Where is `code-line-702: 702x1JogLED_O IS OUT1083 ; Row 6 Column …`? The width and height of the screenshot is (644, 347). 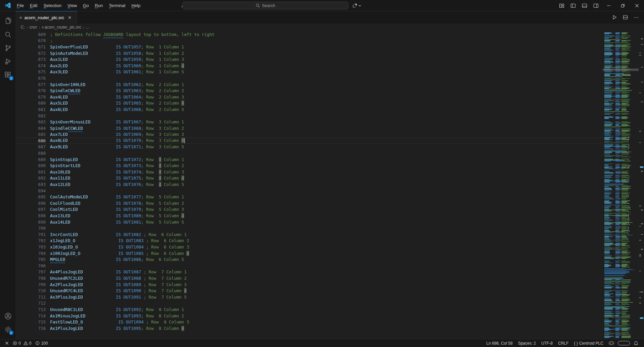
code-line-702: 702x1JogLED_O IS OUT1083 ; Row 6 Column … is located at coordinates (309, 241).